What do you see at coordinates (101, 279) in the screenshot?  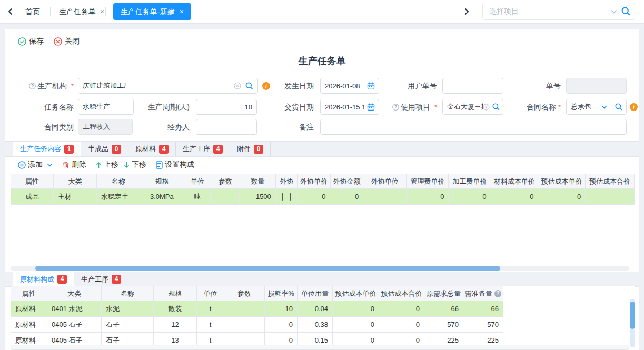 I see `tab-process-composition: 生产工序4` at bounding box center [101, 279].